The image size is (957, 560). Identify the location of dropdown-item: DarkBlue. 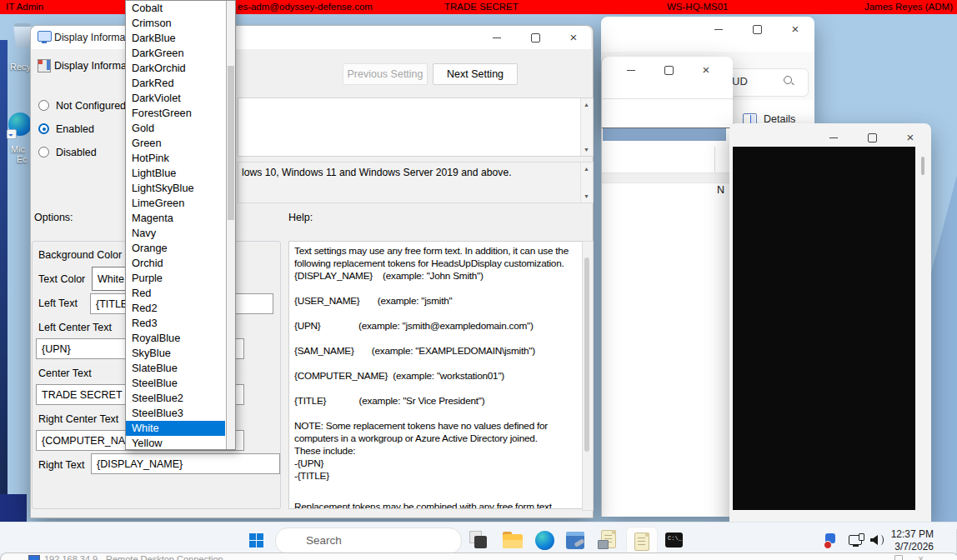
(175, 38).